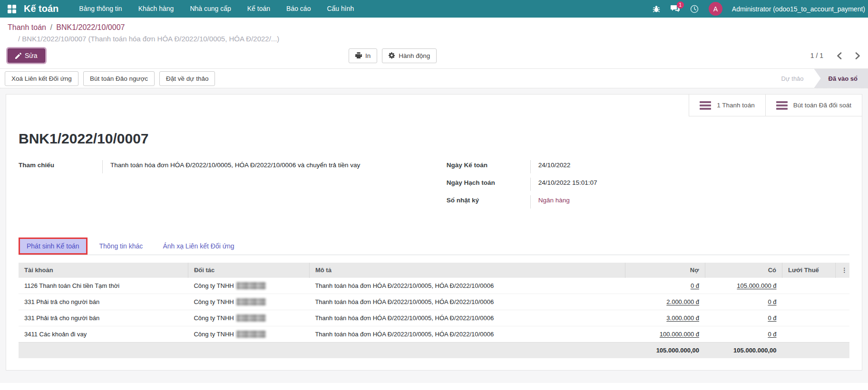 This screenshot has width=868, height=390. What do you see at coordinates (46, 9) in the screenshot?
I see `app-name: Kế toán` at bounding box center [46, 9].